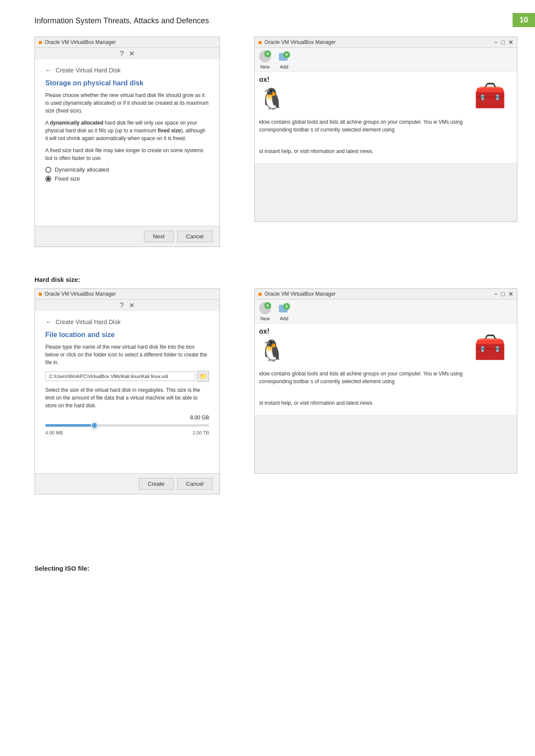 The width and height of the screenshot is (535, 756). I want to click on radio-fixed-circle, so click(48, 179).